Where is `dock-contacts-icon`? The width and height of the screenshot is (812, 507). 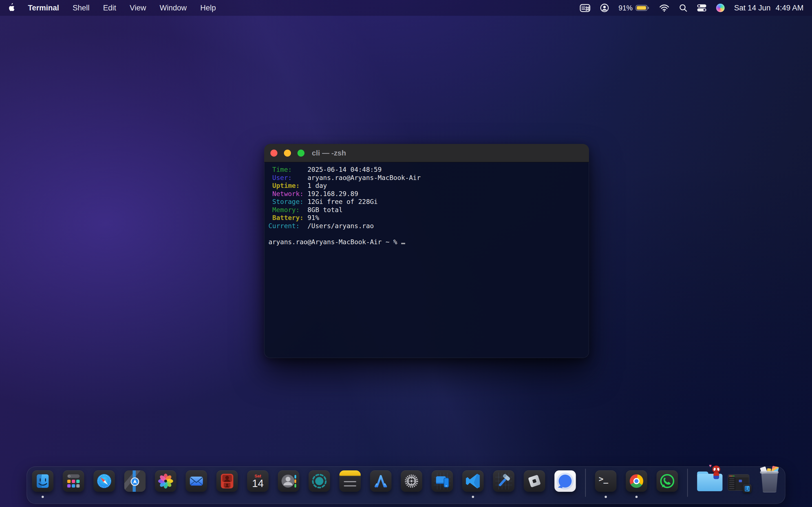
dock-contacts-icon is located at coordinates (289, 481).